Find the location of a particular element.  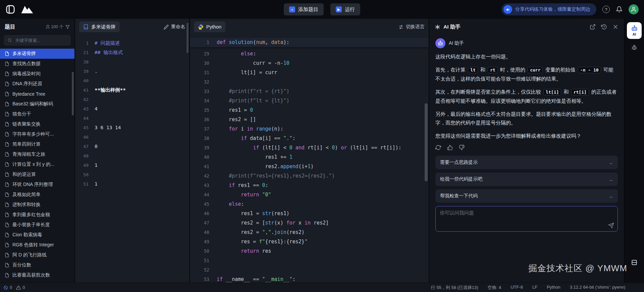

ai-suggestion-label: 需要一点思路提示 is located at coordinates (459, 162).